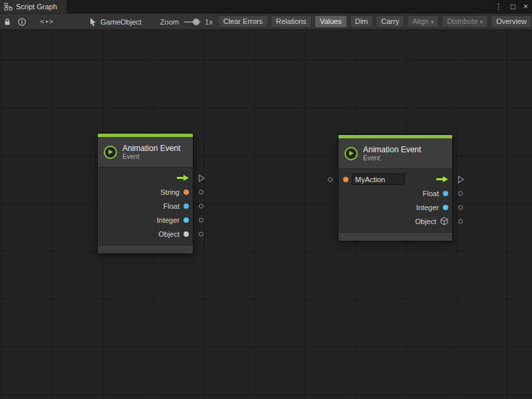  What do you see at coordinates (395, 188) in the screenshot?
I see `animation-event-node-2: Animation Event Event Float` at bounding box center [395, 188].